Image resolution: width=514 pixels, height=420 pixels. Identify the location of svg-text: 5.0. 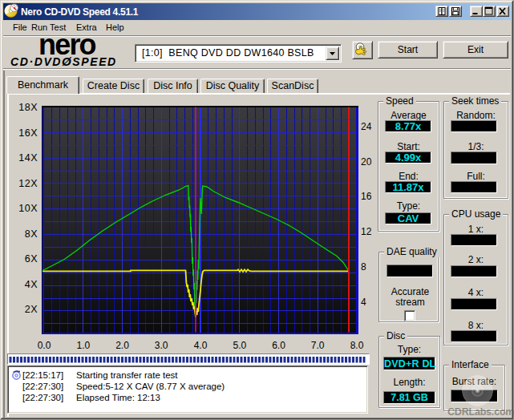
(239, 345).